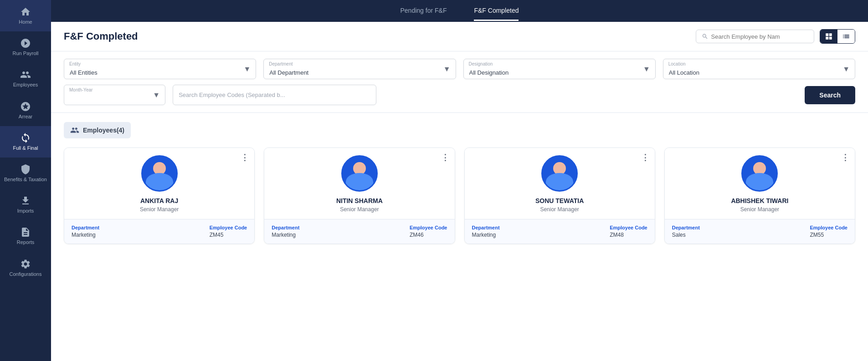  Describe the element at coordinates (160, 69) in the screenshot. I see `entity-filter: Entity All Entities ▼` at that location.